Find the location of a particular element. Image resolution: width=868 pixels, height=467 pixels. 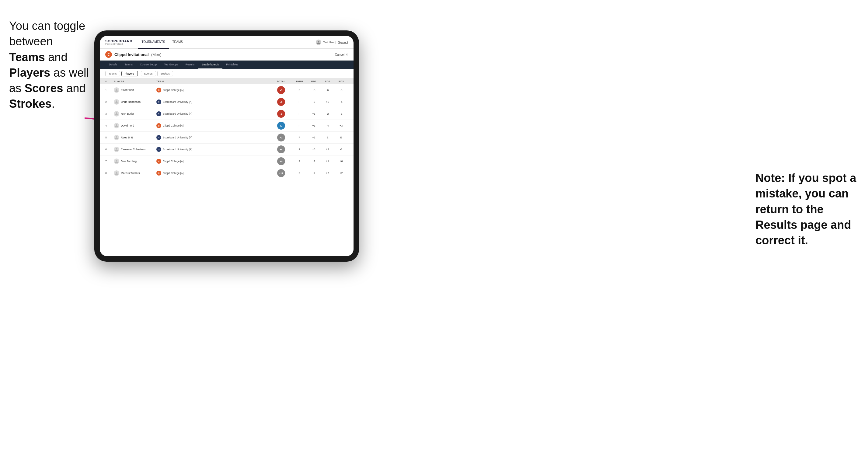

team-name: Clippd College [A] is located at coordinates (173, 161).